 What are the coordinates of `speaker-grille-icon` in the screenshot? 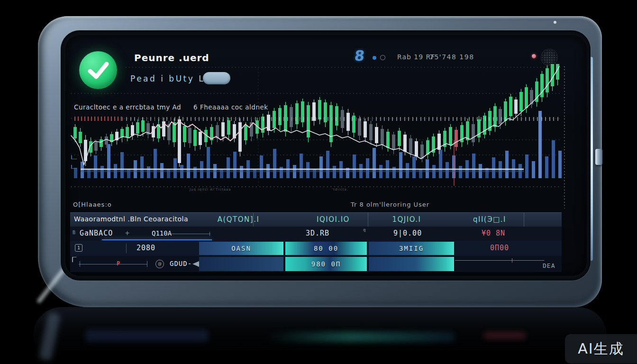 It's located at (549, 57).